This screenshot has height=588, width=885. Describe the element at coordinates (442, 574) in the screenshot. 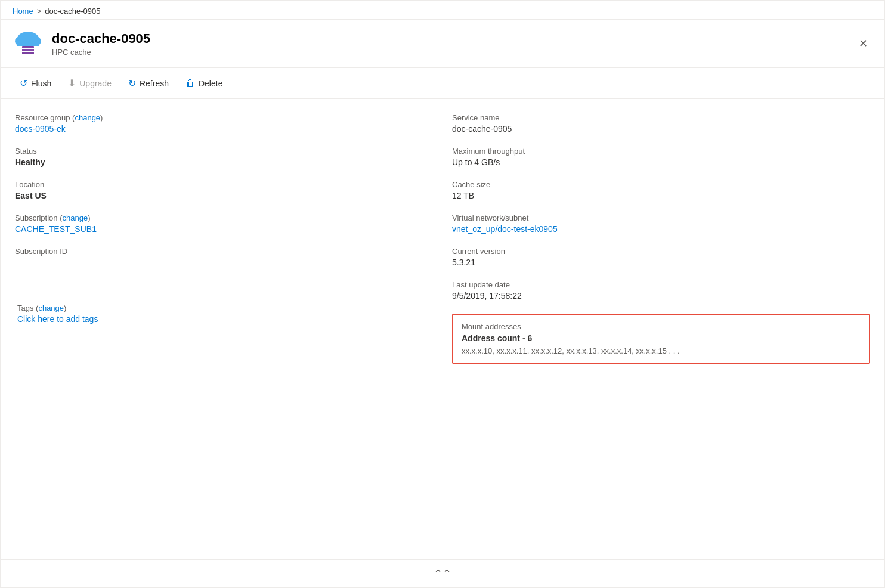

I see `collapse-icon: ⌃⌃` at that location.